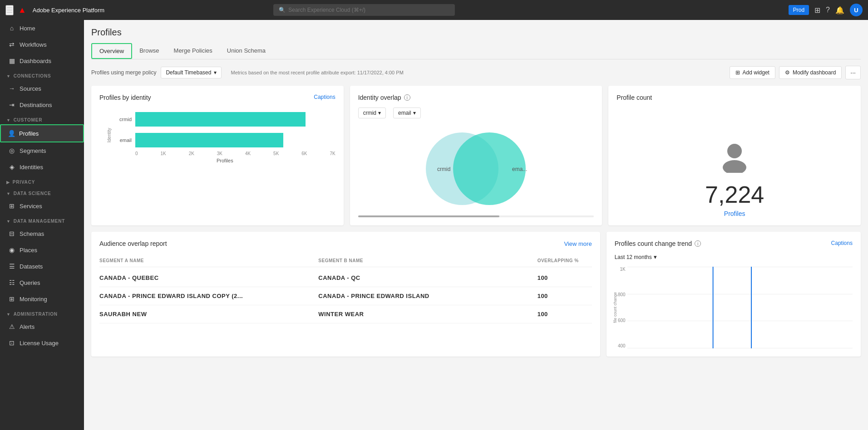 The height and width of the screenshot is (430, 868). What do you see at coordinates (42, 28) in the screenshot?
I see `sidebar-item-home: ⌂ Home` at bounding box center [42, 28].